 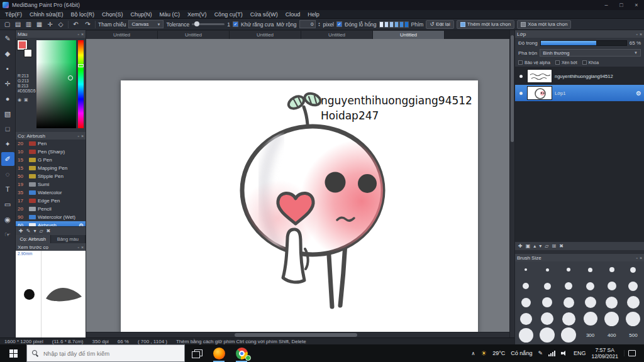 I want to click on eraser-tool: ◆, so click(x=8, y=53).